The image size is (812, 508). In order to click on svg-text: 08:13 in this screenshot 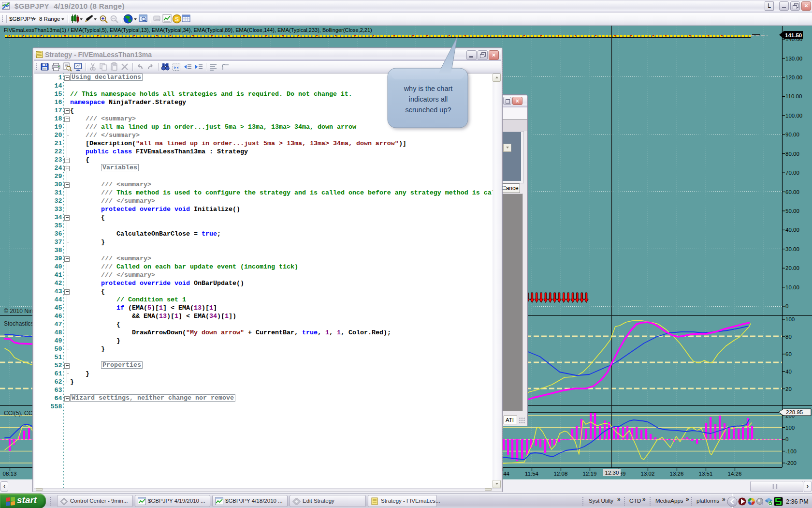, I will do `click(10, 474)`.